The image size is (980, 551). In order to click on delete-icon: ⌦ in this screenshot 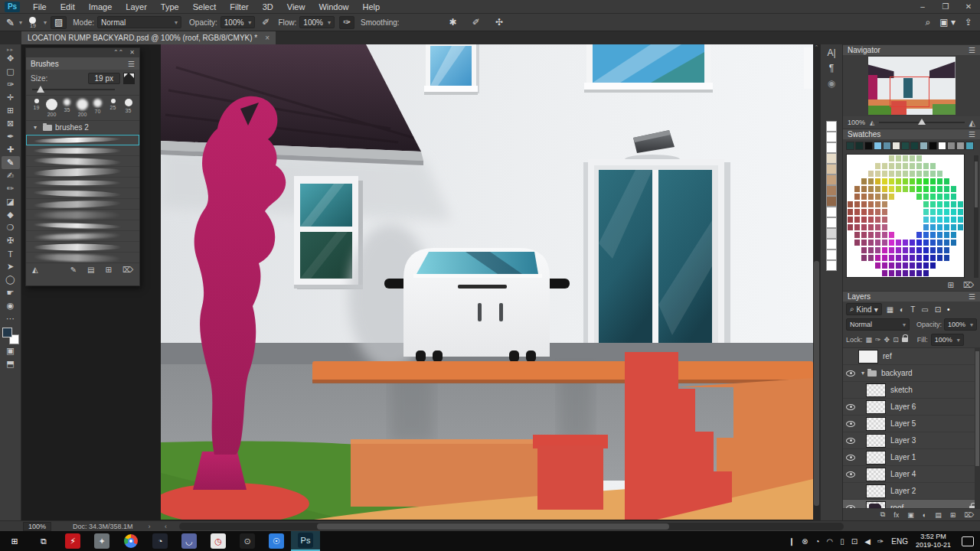, I will do `click(128, 269)`.